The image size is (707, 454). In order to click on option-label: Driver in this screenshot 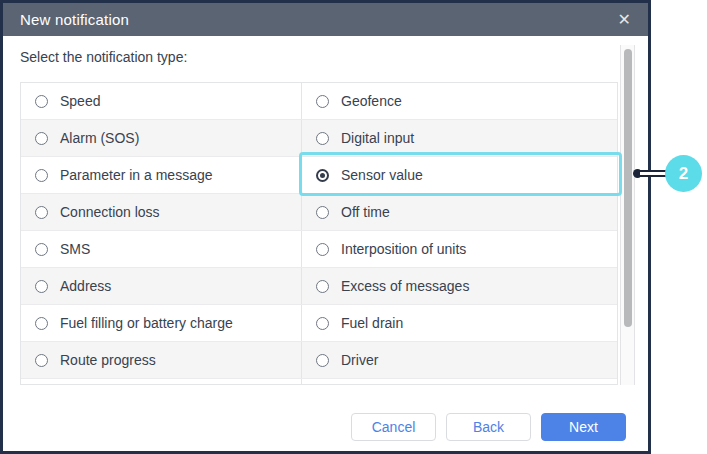, I will do `click(360, 360)`.